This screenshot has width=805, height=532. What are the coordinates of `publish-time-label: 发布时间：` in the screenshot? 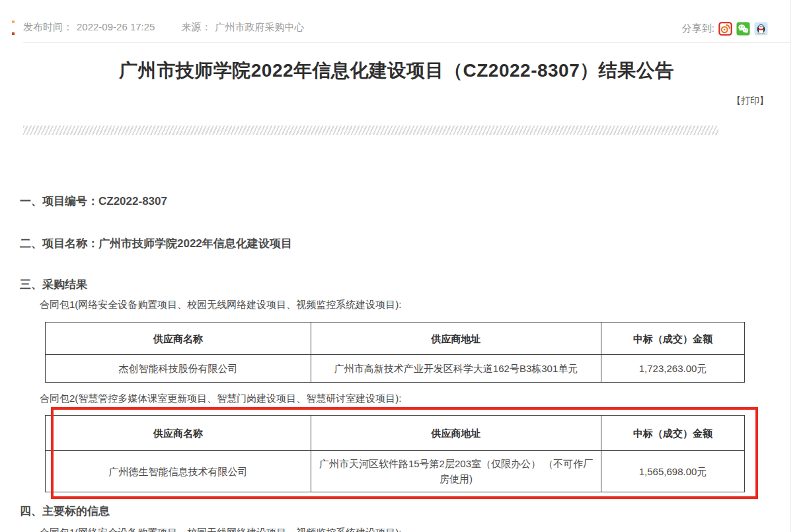 It's located at (48, 26).